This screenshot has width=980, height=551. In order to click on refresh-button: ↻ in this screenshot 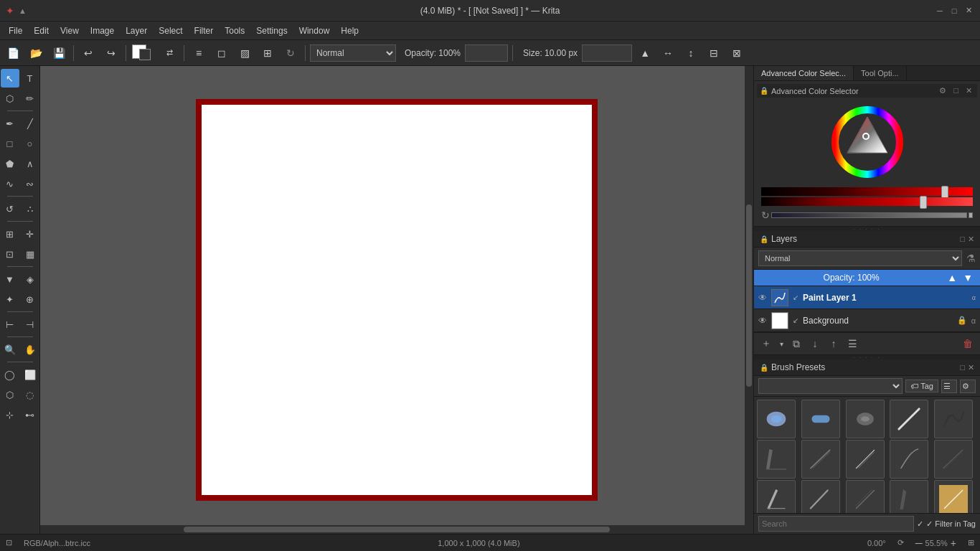, I will do `click(291, 53)`.